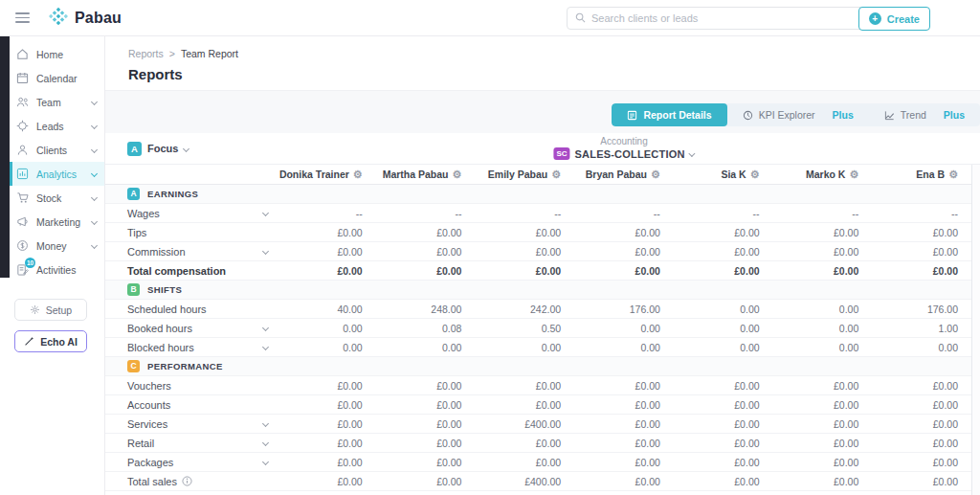 The image size is (980, 495). What do you see at coordinates (57, 222) in the screenshot?
I see `sidebar-item-marketing: Marketing` at bounding box center [57, 222].